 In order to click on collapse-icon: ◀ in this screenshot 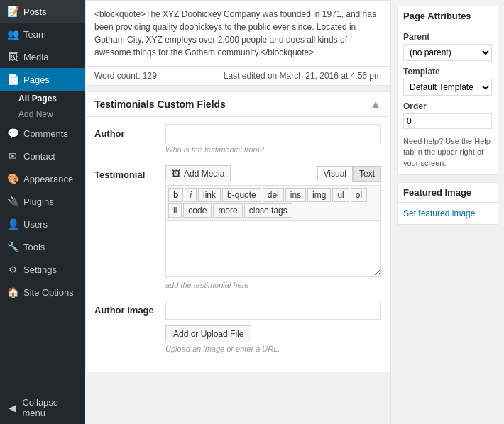, I will do `click(12, 408)`.